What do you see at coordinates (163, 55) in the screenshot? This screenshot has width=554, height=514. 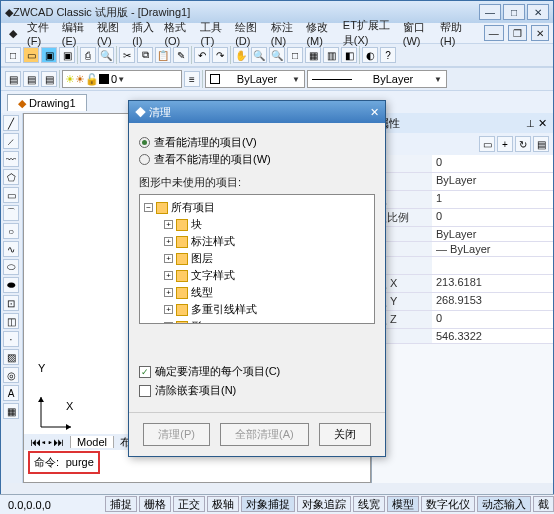 I see `paste-icon: 📋` at bounding box center [163, 55].